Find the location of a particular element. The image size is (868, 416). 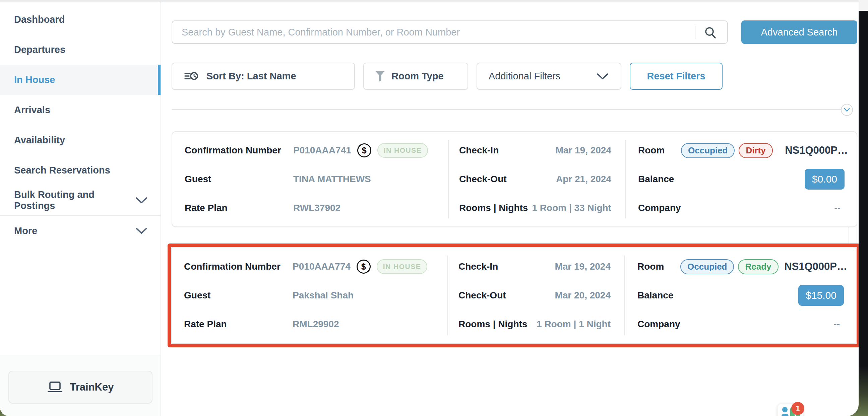

sidebar-item-label: Bulk Routing and Postings is located at coordinates (75, 200).